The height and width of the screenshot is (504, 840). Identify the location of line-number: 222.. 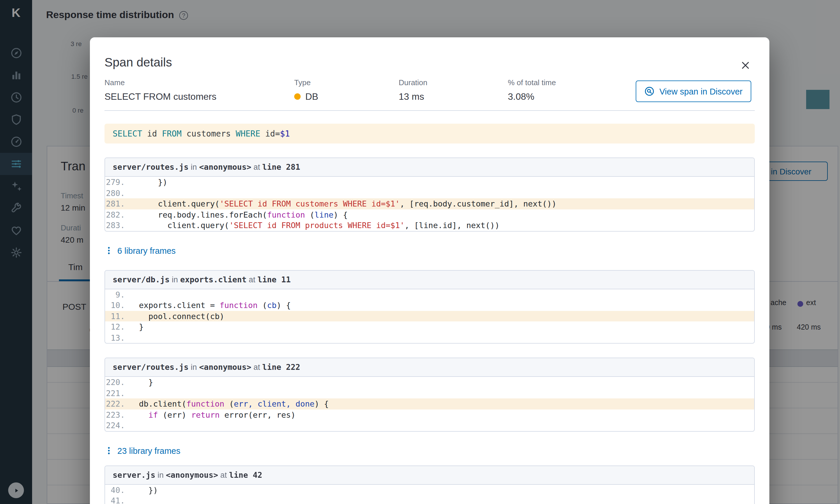
(118, 404).